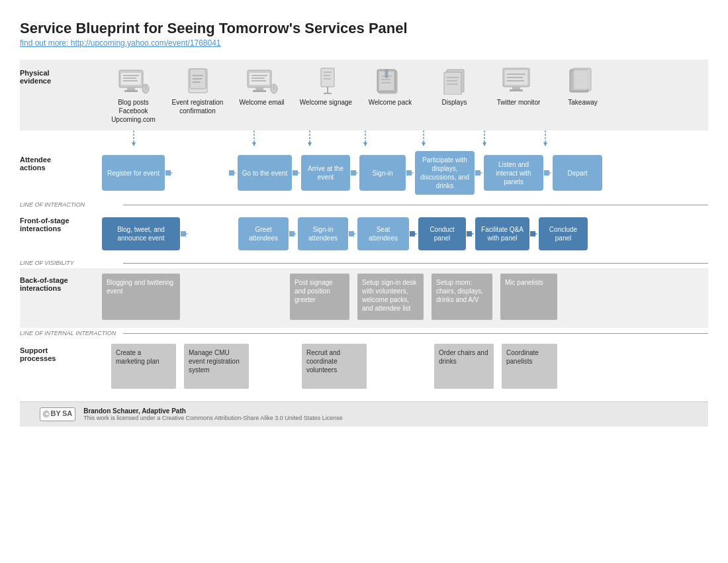  Describe the element at coordinates (582, 102) in the screenshot. I see `pe-takeaway-label: Takeaway` at that location.